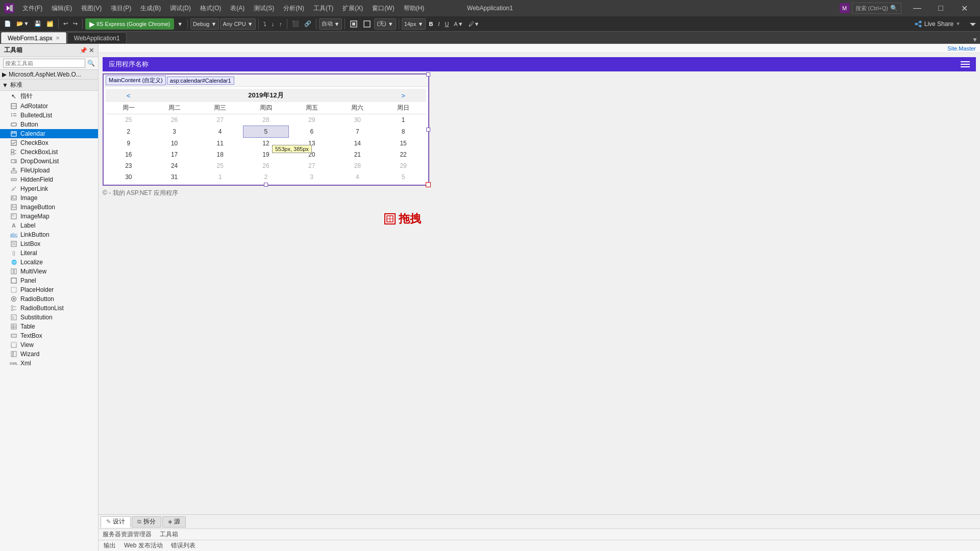  Describe the element at coordinates (385, 24) in the screenshot. I see `none-combo: (无)▼` at that location.